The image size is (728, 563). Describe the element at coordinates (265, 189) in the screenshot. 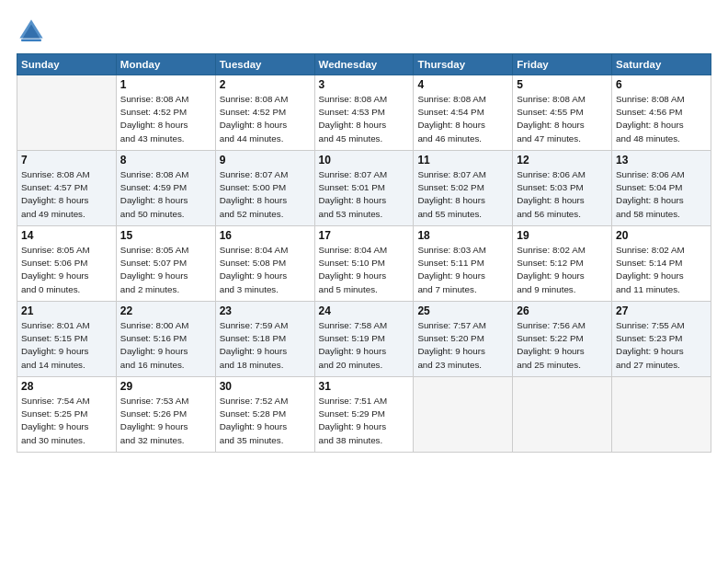

I see `calendar-cell: 9Sunrise: 8:07 AMSunset: 5:00 PMDaylight…` at that location.